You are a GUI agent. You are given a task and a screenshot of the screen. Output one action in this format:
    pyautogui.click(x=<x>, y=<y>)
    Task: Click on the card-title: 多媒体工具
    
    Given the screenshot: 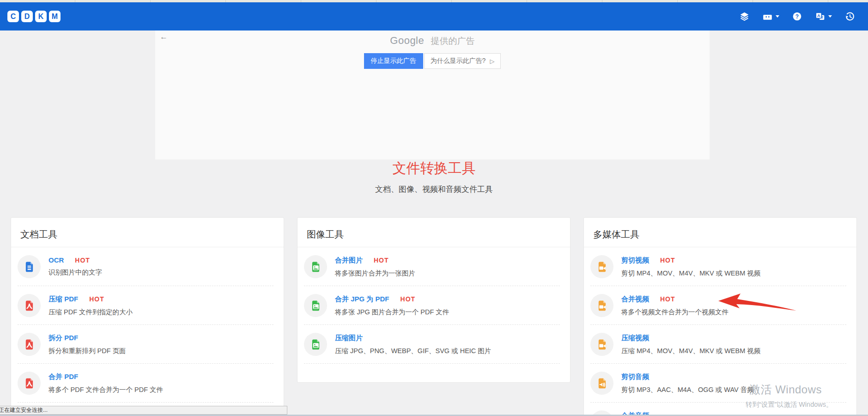 What is the action you would take?
    pyautogui.click(x=720, y=232)
    